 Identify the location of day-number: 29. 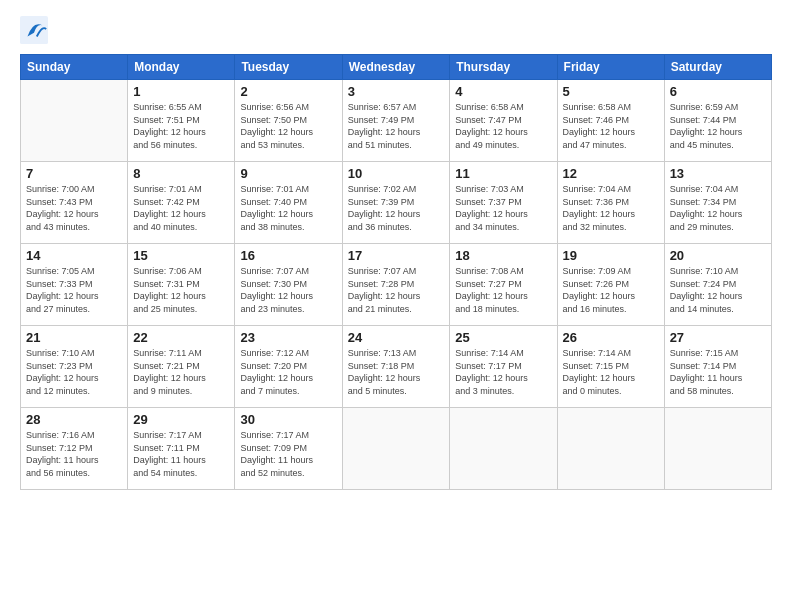
(181, 420).